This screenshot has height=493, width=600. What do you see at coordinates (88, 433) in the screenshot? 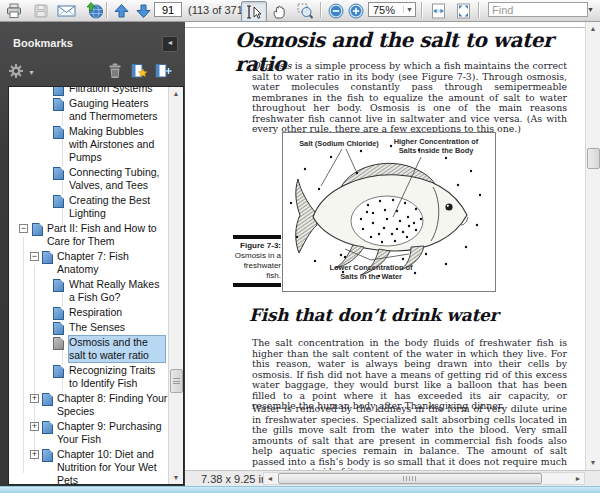
I see `bookmark-item: +Chapter 9: Purchasing Your Fish` at bounding box center [88, 433].